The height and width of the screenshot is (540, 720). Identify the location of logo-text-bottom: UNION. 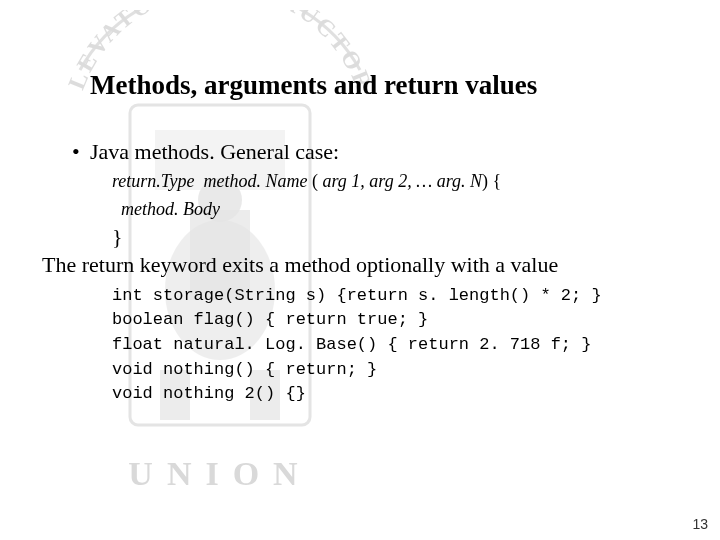
(220, 474).